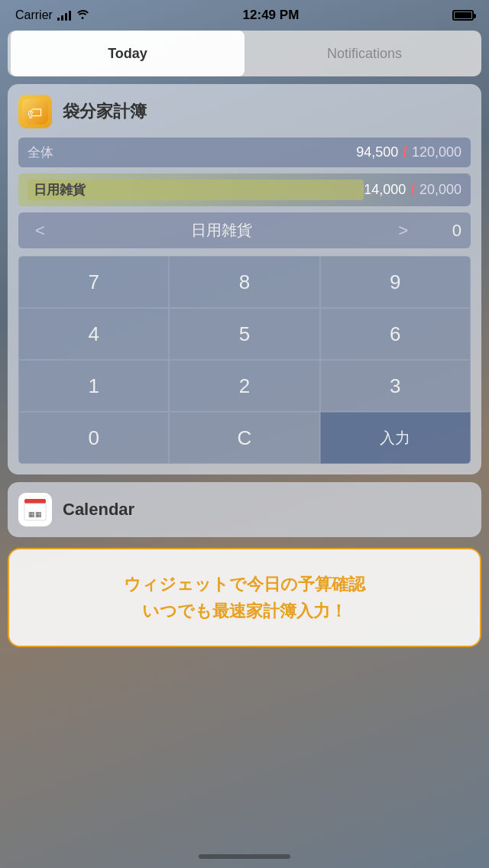 Image resolution: width=489 pixels, height=868 pixels. Describe the element at coordinates (244, 598) in the screenshot. I see `promo-text: ウィジェットで今日の予算確認 いつでも最速家計簿入力！` at that location.